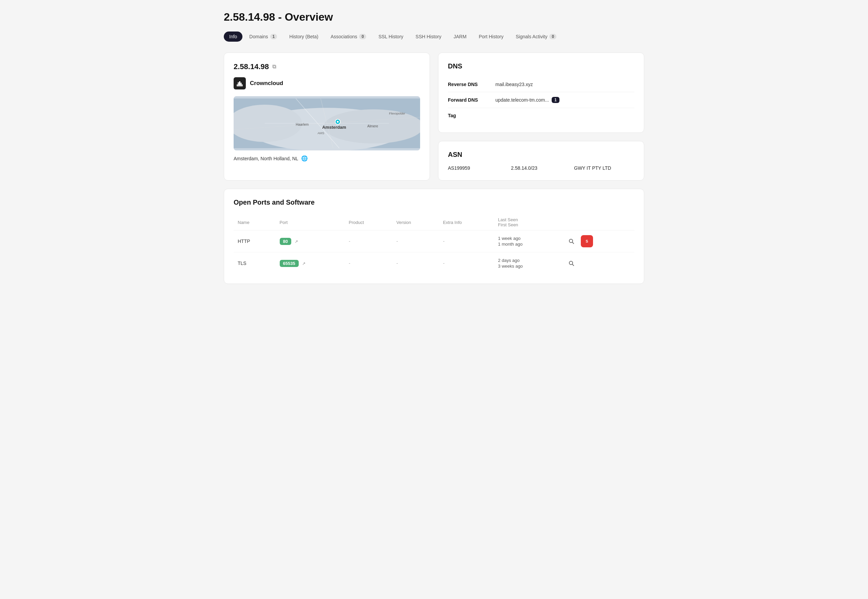 This screenshot has width=868, height=599. I want to click on location-text: Amsterdam, North Holland, NL, so click(266, 158).